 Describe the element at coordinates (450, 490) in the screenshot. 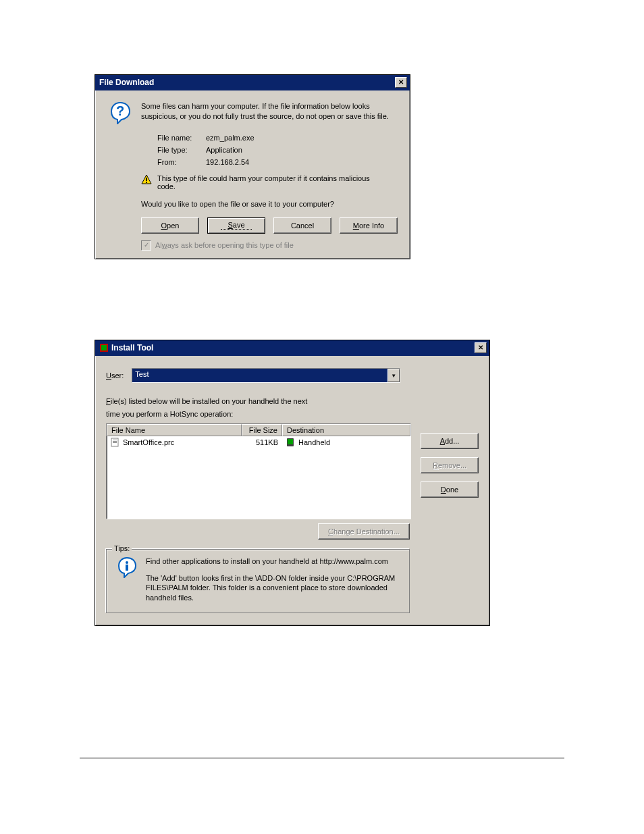

I see `done-button: Done` at that location.